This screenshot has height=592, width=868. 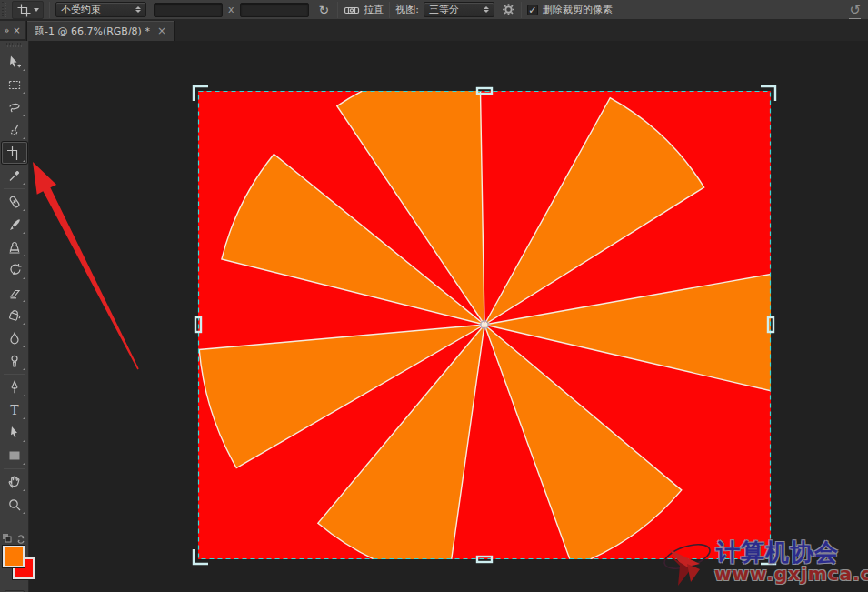 I want to click on tool-hand, so click(x=15, y=482).